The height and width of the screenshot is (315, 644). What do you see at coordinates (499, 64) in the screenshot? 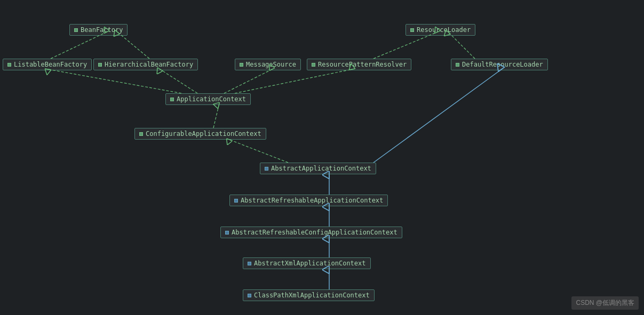
I see `node-defaultresourceloader: DefaultResourceLoader` at bounding box center [499, 64].